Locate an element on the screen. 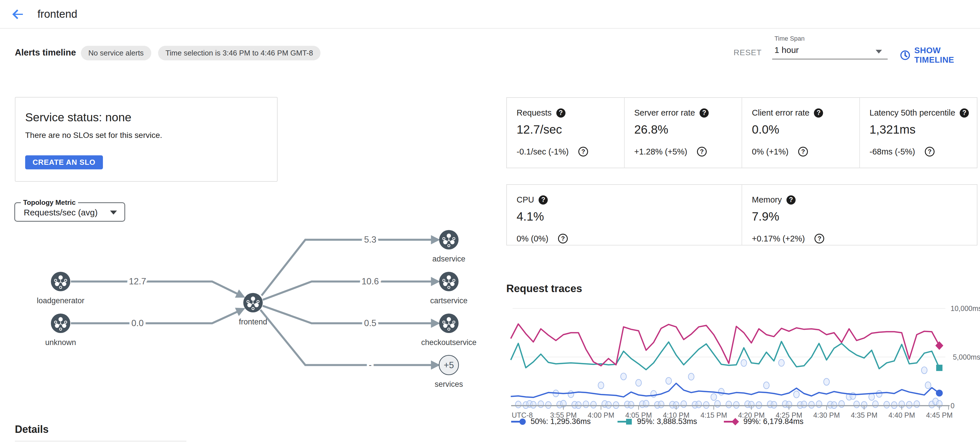  y-label-0: 0 is located at coordinates (953, 406).